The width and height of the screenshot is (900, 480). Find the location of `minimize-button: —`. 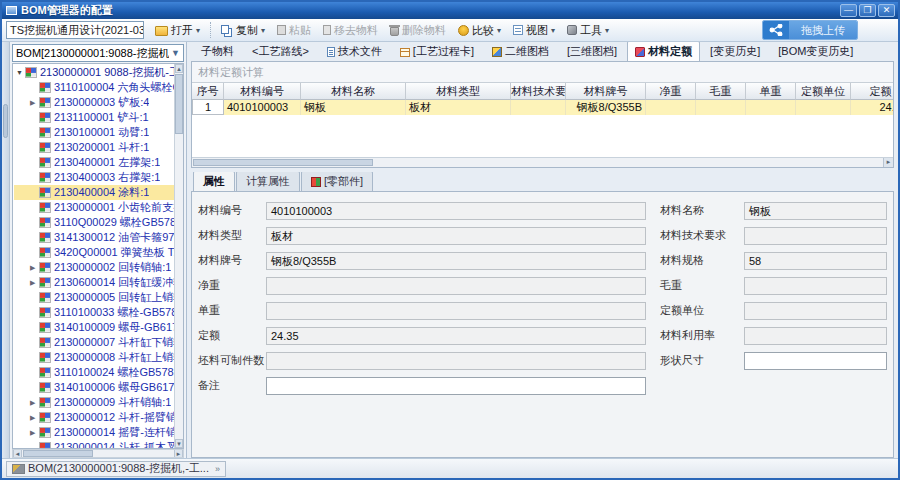

minimize-button: — is located at coordinates (848, 10).